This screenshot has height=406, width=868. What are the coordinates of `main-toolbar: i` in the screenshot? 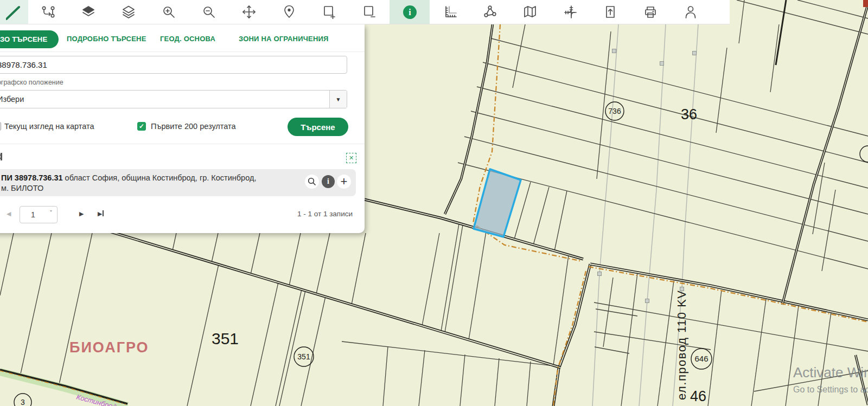 It's located at (365, 12).